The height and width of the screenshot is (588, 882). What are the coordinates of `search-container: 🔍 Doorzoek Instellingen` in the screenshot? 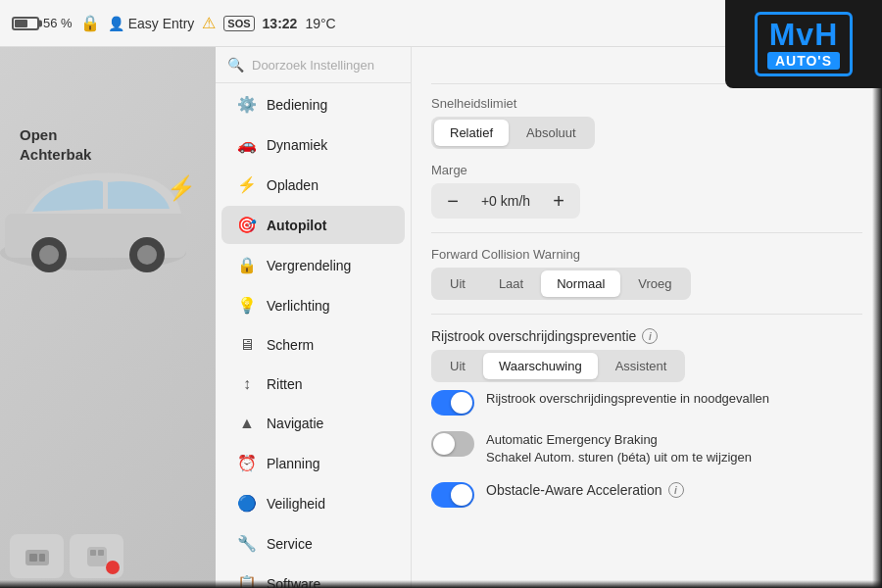 It's located at (314, 65).